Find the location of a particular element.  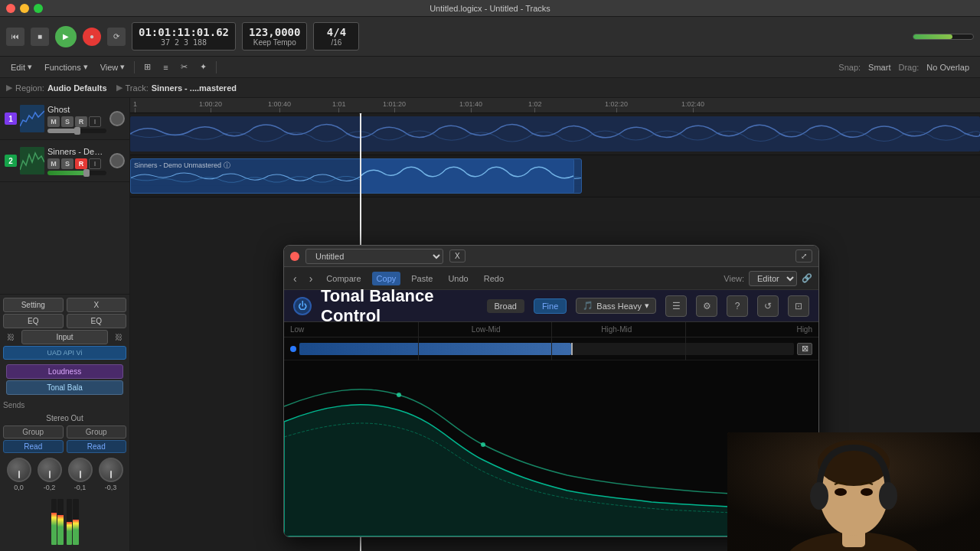

view-controls: View: Editor 🔗 is located at coordinates (768, 279).